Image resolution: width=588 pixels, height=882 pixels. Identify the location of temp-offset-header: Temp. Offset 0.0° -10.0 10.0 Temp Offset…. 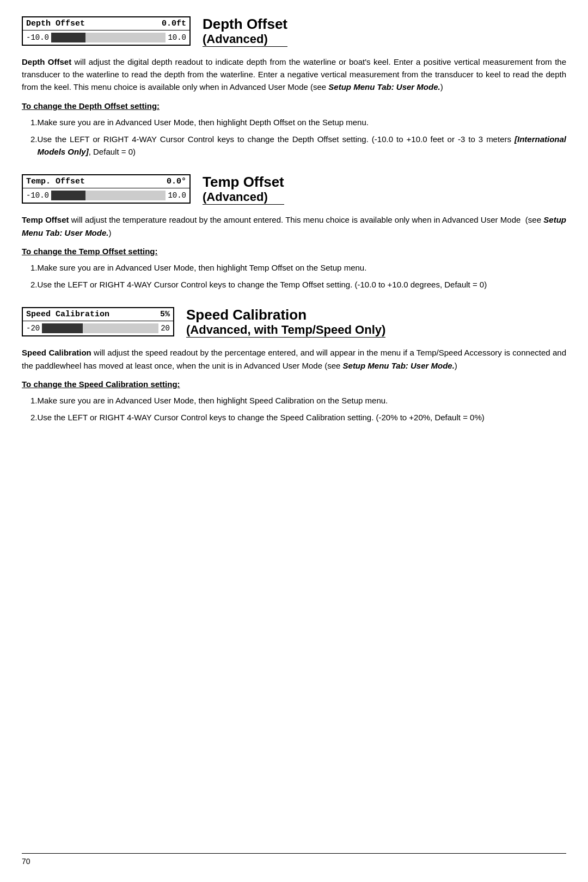
(294, 191).